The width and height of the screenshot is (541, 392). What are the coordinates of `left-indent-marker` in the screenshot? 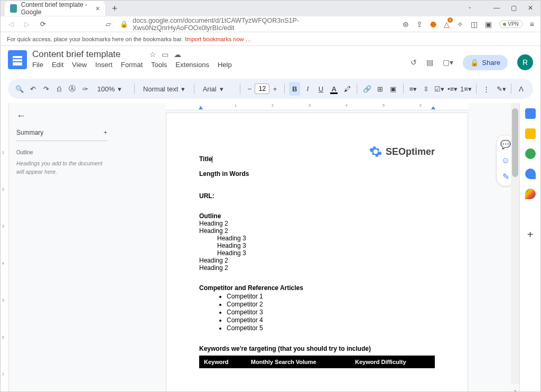 It's located at (201, 108).